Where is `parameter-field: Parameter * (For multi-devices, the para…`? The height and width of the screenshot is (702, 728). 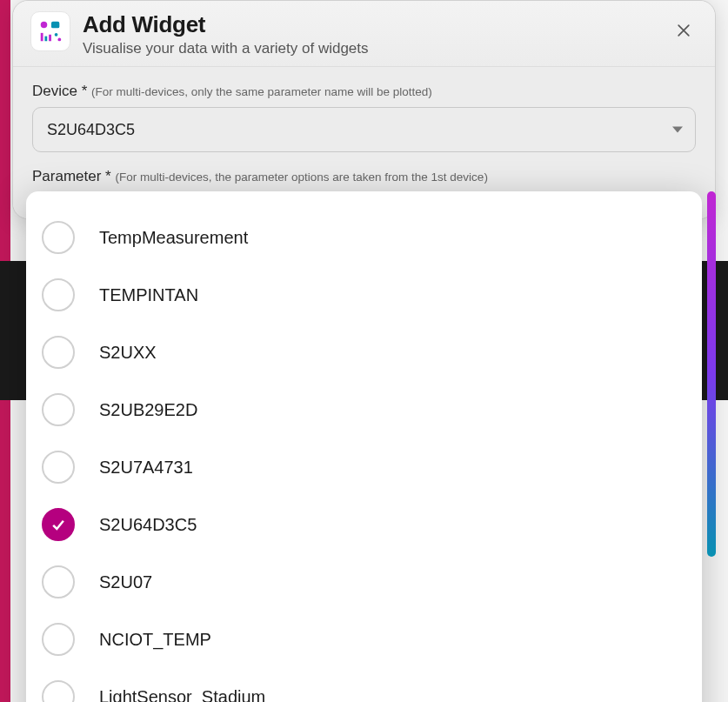
parameter-field: Parameter * (For multi-devices, the para… is located at coordinates (364, 177).